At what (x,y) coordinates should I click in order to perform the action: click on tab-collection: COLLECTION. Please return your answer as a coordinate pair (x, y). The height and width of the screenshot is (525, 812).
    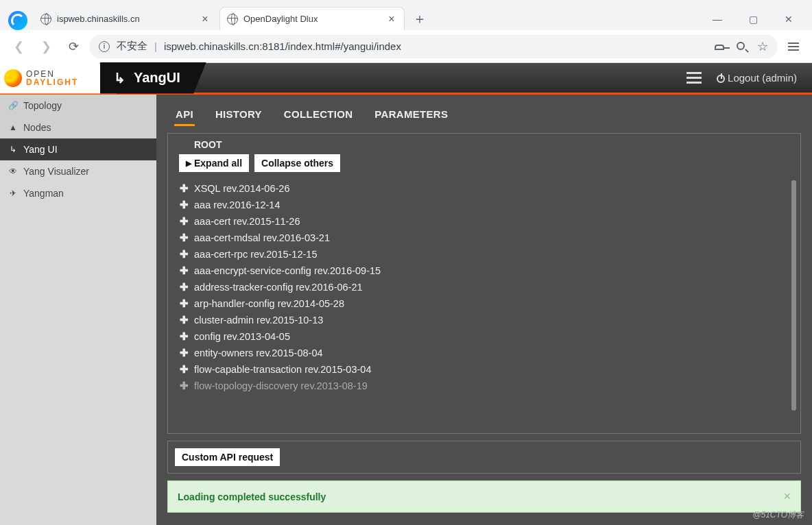
    Looking at the image, I should click on (318, 115).